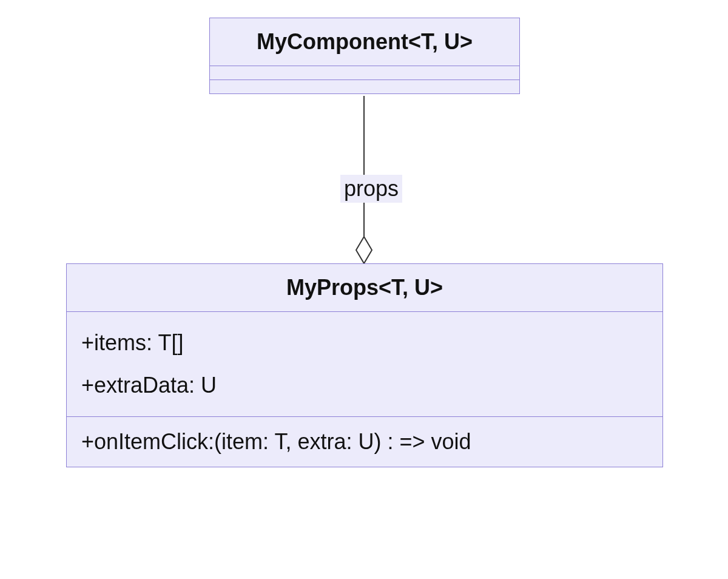 The image size is (728, 579). I want to click on class-attributes-myprops: +items: T[] +extraData: U, so click(365, 364).